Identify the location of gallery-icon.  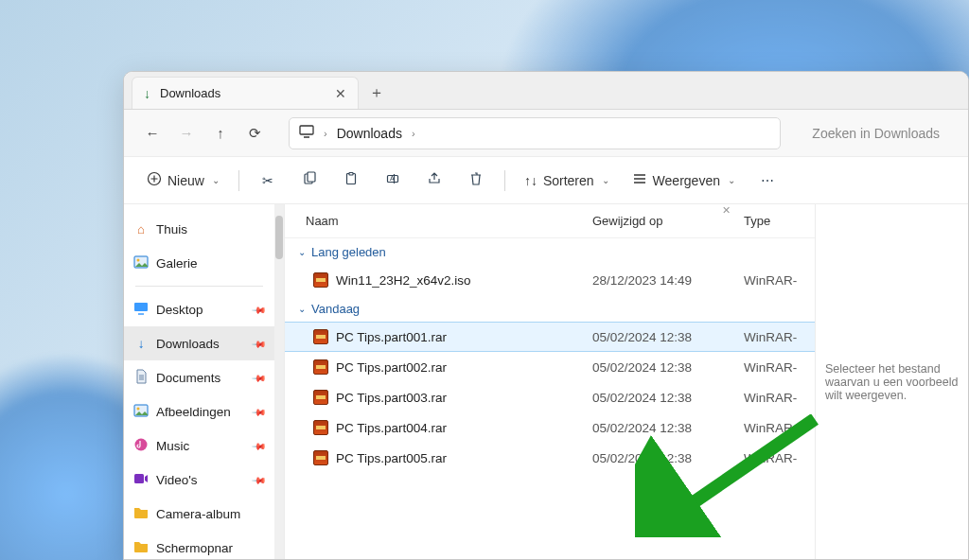
(141, 263).